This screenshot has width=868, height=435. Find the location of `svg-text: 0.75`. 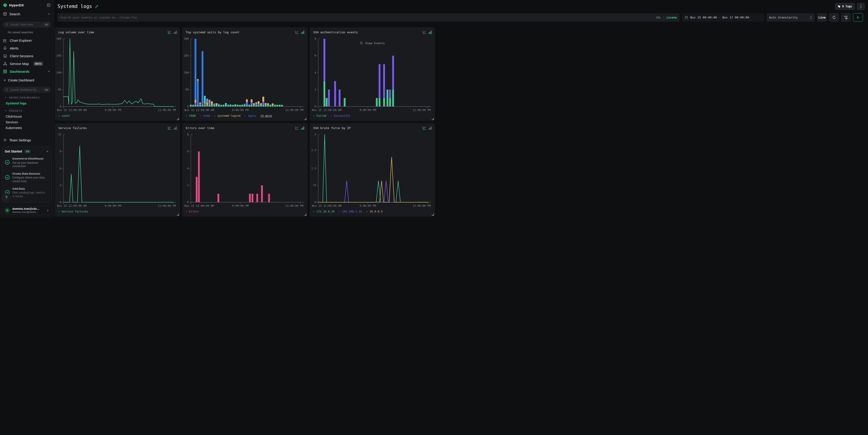

svg-text: 0.75 is located at coordinates (314, 185).